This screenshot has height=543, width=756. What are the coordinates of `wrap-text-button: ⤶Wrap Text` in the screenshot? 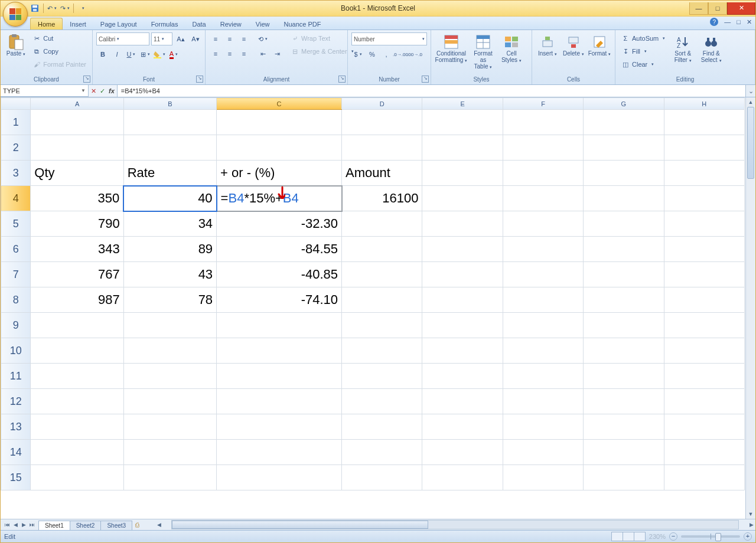 It's located at (322, 38).